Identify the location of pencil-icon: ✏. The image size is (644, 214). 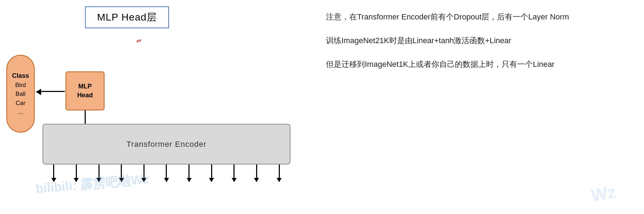
(139, 41).